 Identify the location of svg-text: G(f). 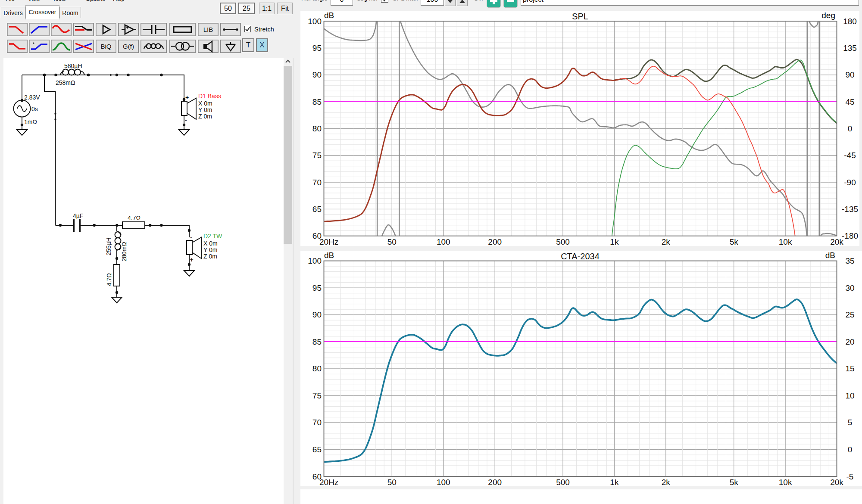
(128, 47).